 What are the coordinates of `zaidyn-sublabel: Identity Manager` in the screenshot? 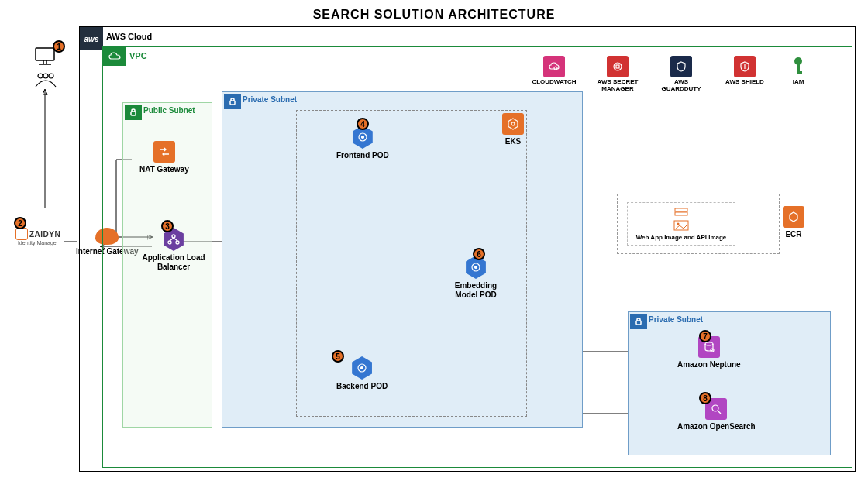 It's located at (38, 243).